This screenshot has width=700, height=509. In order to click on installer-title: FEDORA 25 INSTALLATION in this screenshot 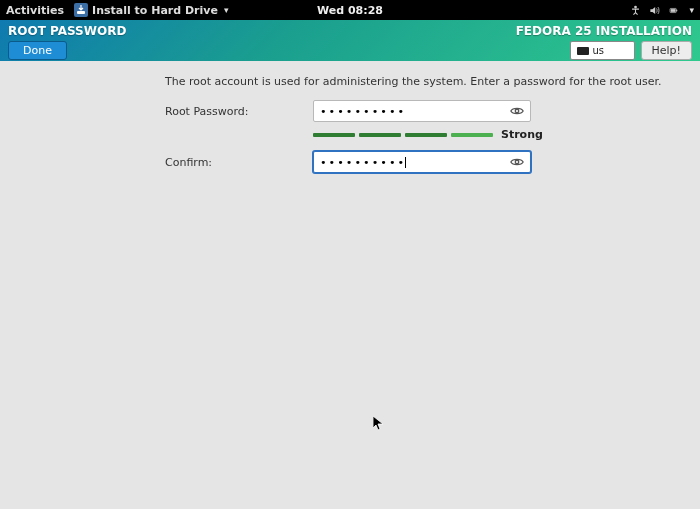, I will do `click(604, 31)`.